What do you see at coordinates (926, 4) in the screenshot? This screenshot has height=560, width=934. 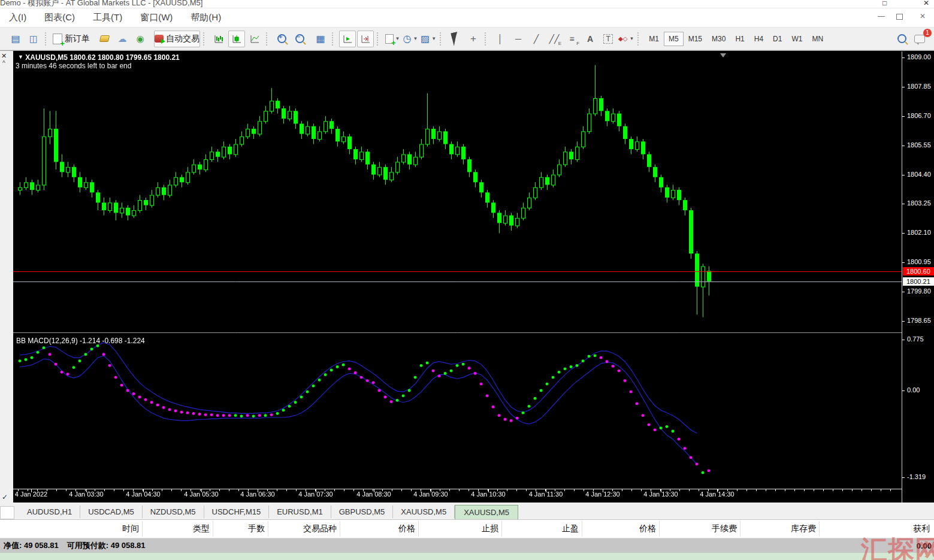 I see `window-close-button: ✕` at bounding box center [926, 4].